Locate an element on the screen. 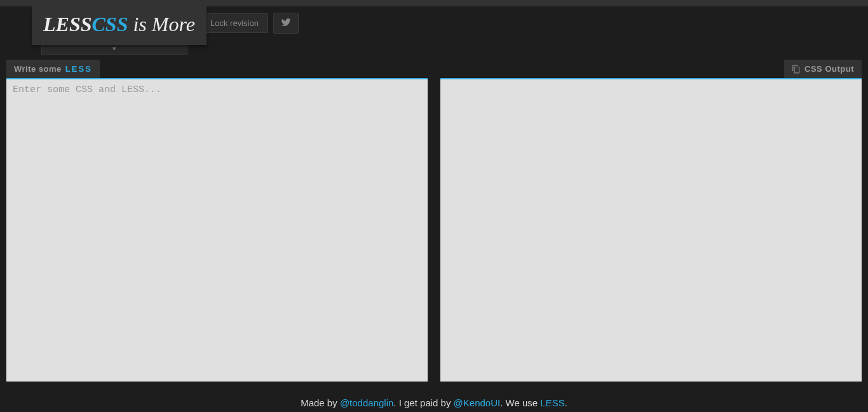 This screenshot has width=868, height=412. footer: Made by @toddanglin. I get paid by @Kend… is located at coordinates (434, 402).